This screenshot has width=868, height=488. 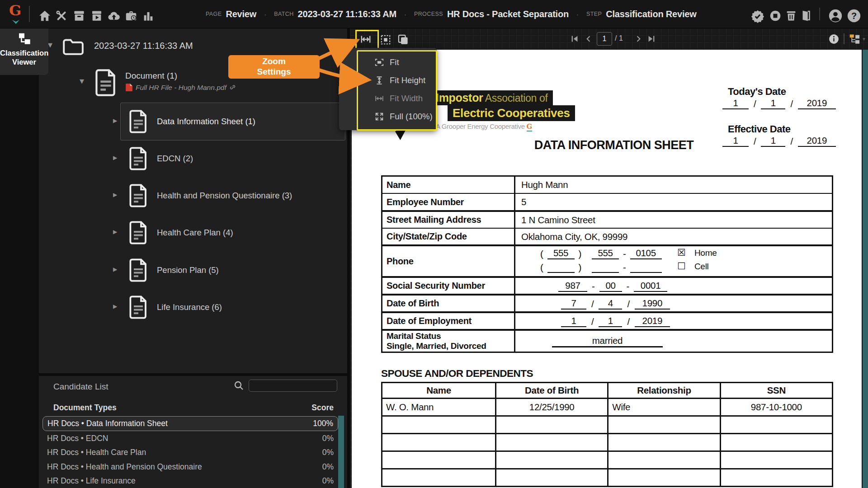 What do you see at coordinates (449, 321) in the screenshot?
I see `field-label-doe: Date of Employment` at bounding box center [449, 321].